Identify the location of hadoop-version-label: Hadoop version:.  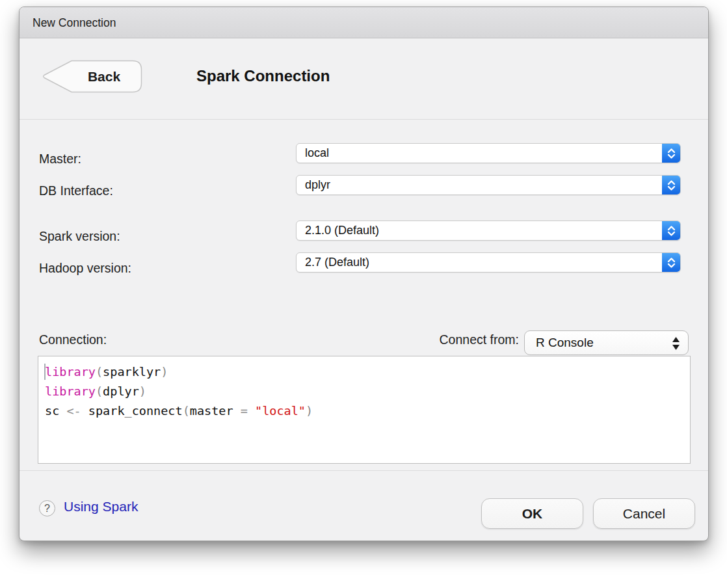
(85, 268).